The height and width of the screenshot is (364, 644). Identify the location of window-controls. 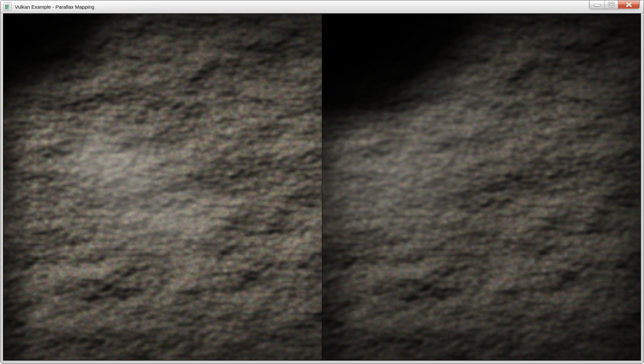
(614, 5).